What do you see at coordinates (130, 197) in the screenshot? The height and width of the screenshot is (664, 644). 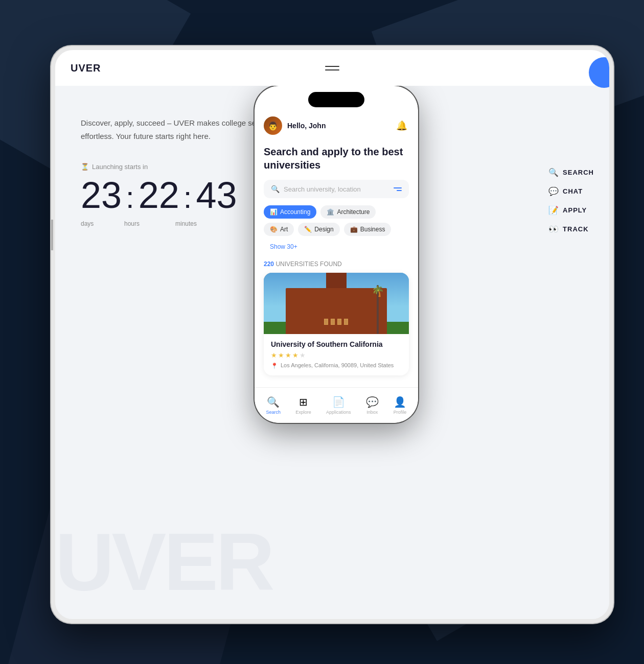 I see `countdown-sep-1: :` at bounding box center [130, 197].